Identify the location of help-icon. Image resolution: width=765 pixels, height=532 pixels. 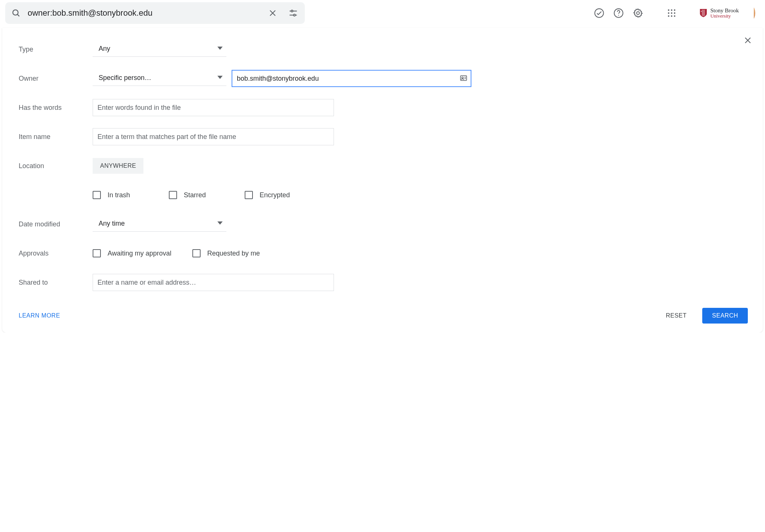
(619, 13).